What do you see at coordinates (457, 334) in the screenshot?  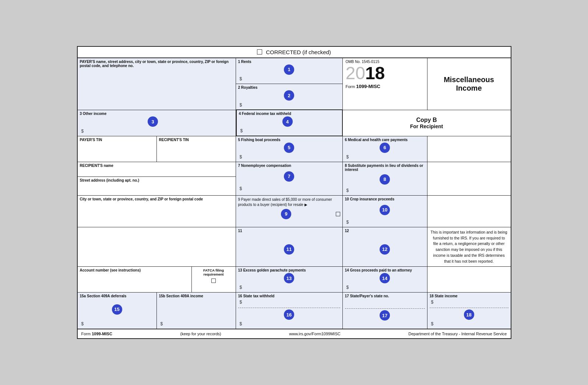 I see `footer-dept: Department of the Treasury - Internal Re…` at bounding box center [457, 334].